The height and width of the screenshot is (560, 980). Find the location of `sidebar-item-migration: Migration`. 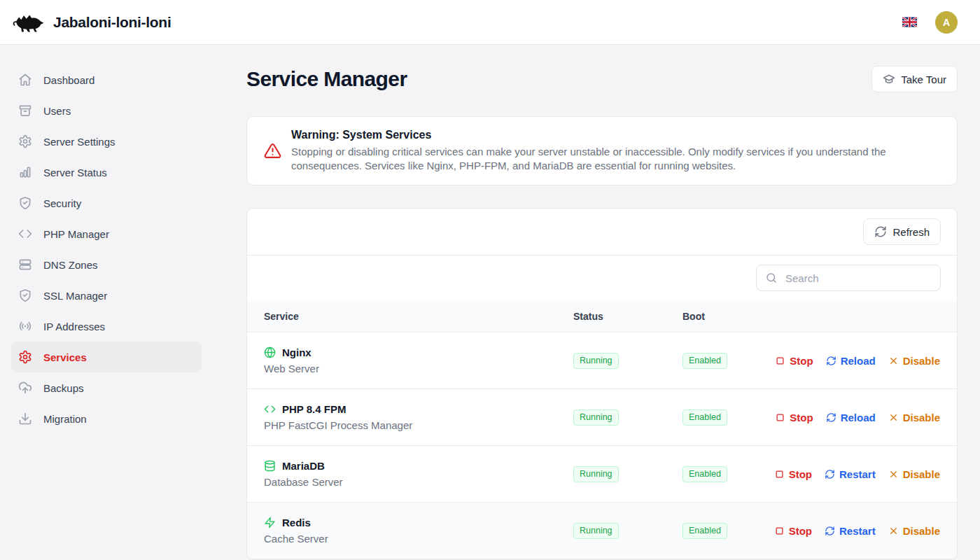

sidebar-item-migration: Migration is located at coordinates (106, 419).